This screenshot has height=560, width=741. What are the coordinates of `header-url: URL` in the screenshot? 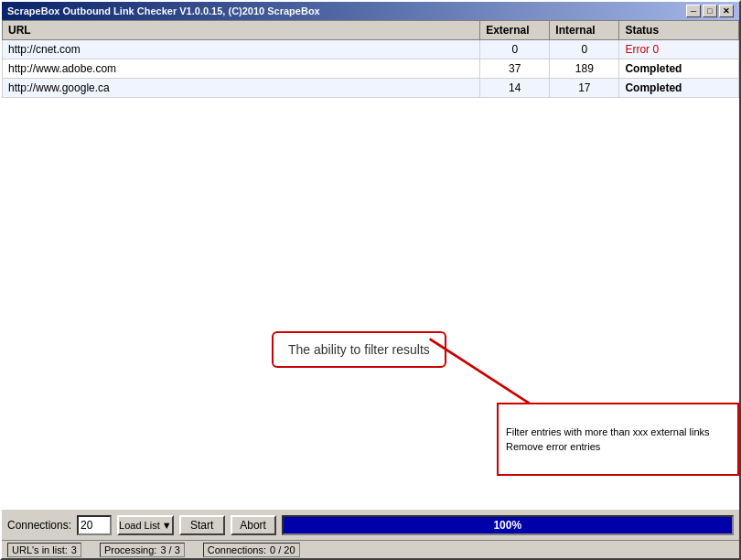 It's located at (242, 31).